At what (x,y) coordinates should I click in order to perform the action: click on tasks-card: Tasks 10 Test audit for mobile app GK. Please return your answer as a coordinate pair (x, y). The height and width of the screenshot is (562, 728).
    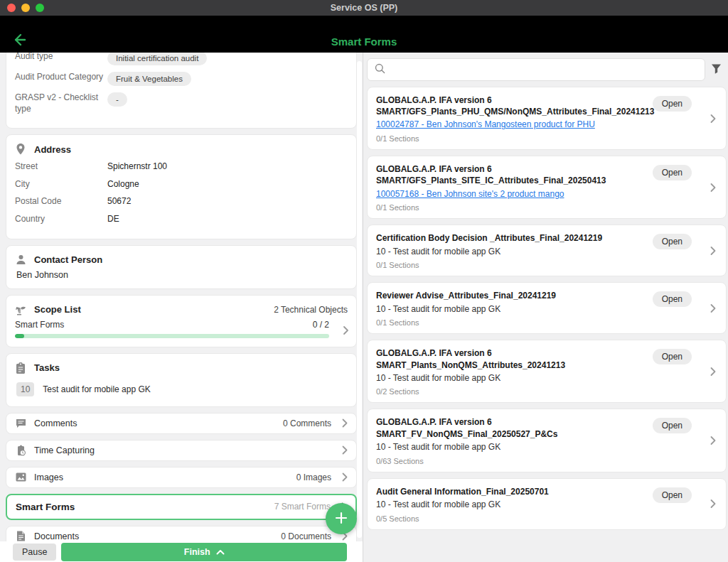
    Looking at the image, I should click on (181, 380).